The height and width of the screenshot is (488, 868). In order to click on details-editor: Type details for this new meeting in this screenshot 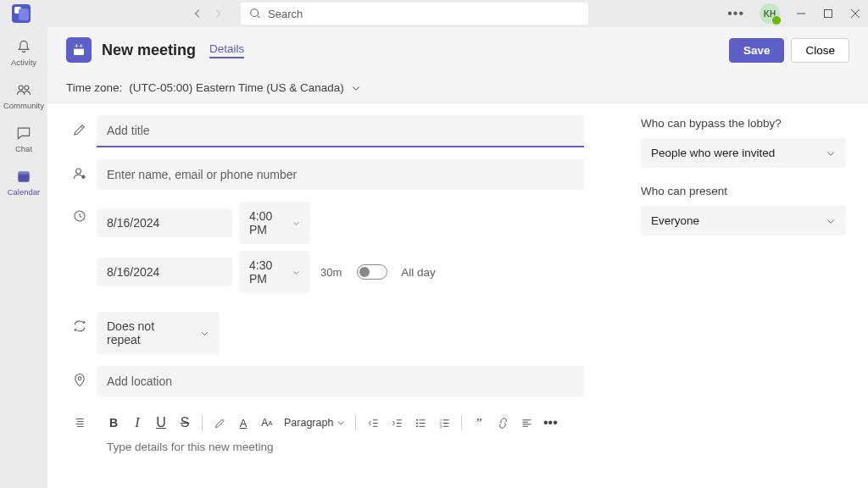, I will do `click(356, 463)`.